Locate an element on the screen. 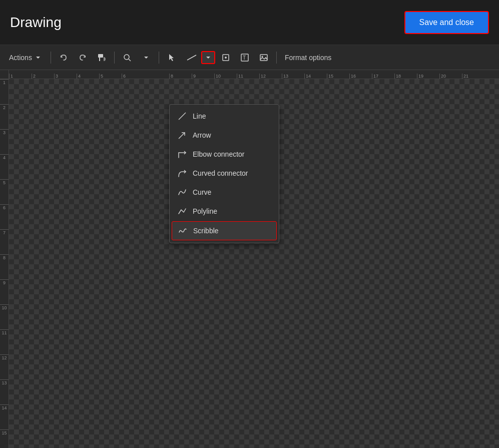 The width and height of the screenshot is (499, 448). elbow-icon is located at coordinates (182, 154).